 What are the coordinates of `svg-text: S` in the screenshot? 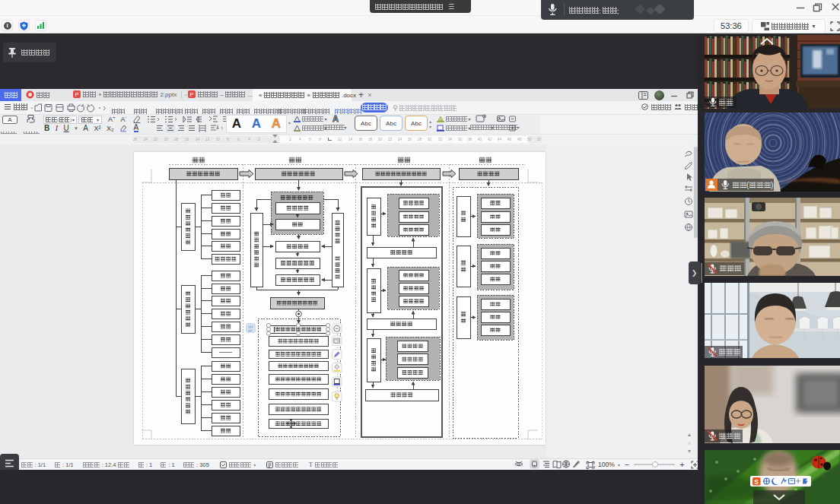 It's located at (756, 482).